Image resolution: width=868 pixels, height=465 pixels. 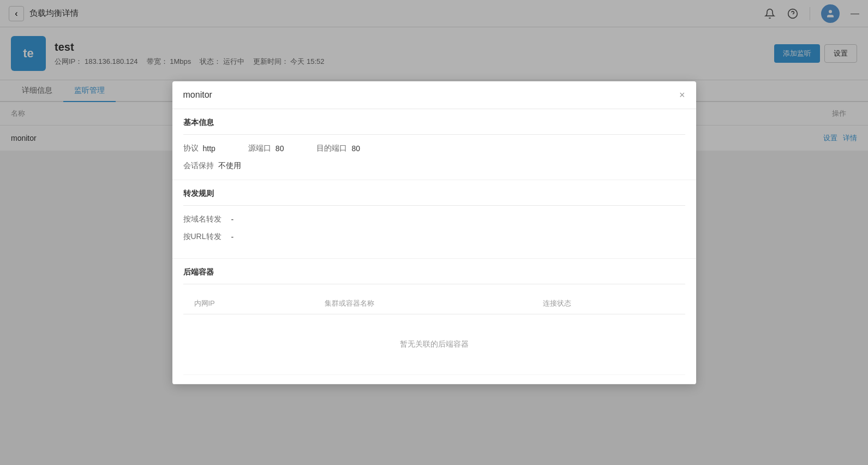 What do you see at coordinates (434, 344) in the screenshot?
I see `empty-tip: 暂无关联的后端容器` at bounding box center [434, 344].